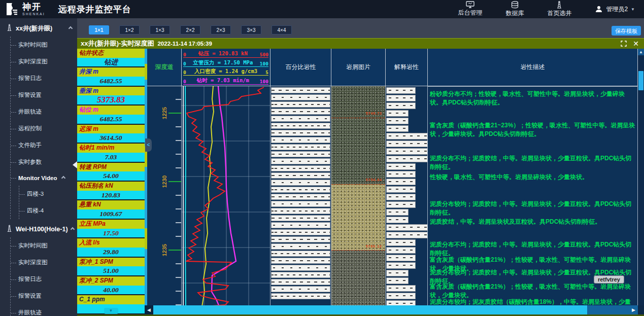 The height and width of the screenshot is (316, 644). I want to click on parameter-value: 7.03, so click(111, 157).